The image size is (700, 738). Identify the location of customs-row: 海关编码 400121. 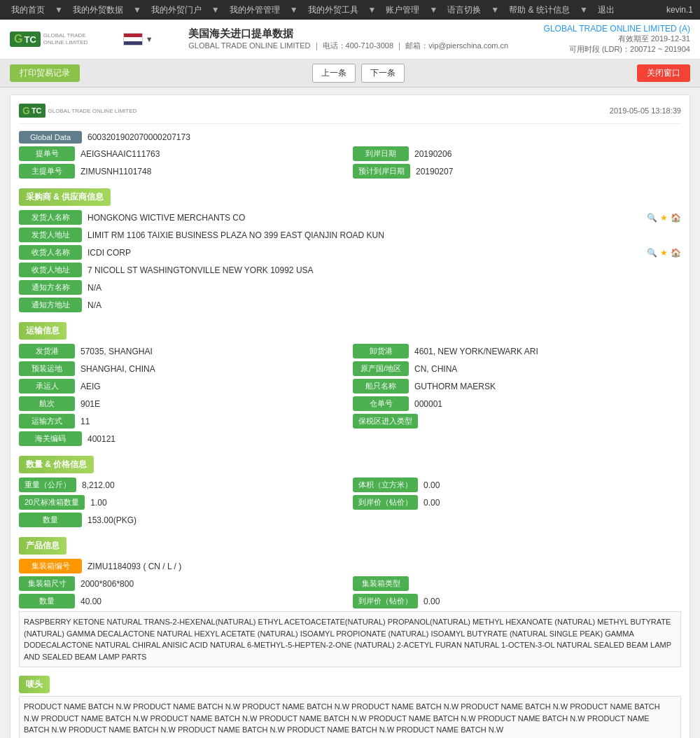
(350, 438).